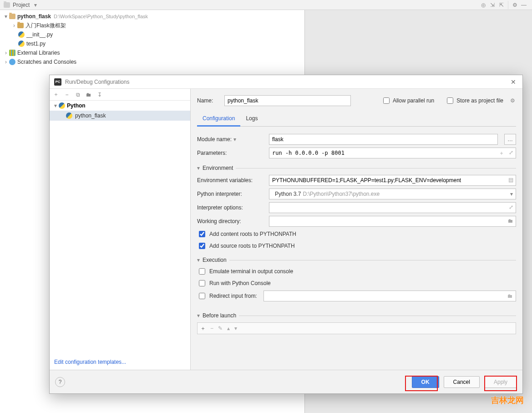  I want to click on ide-top-toolbar: Project ▾ ◎ ⇲ ⇱ ⚙ —, so click(266, 5).